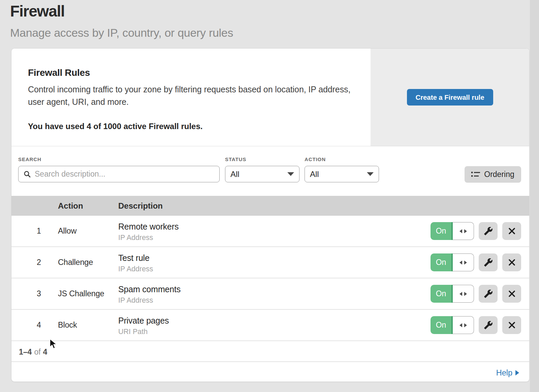 The width and height of the screenshot is (539, 392). I want to click on pagination-range: 1–4, so click(25, 352).